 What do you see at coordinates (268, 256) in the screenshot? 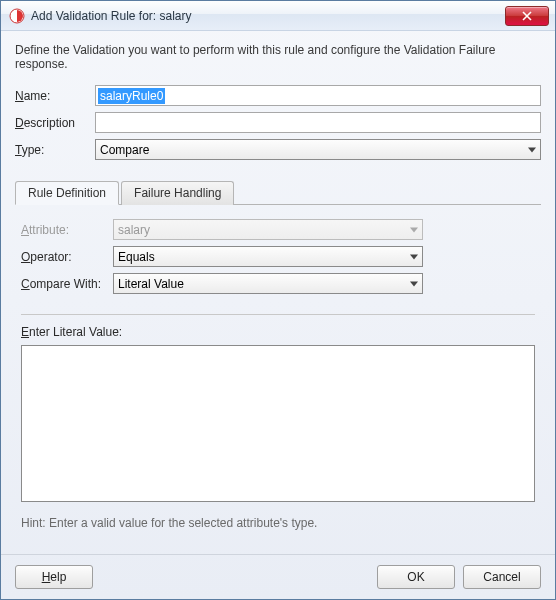
I see `operator-combo: Equals` at bounding box center [268, 256].